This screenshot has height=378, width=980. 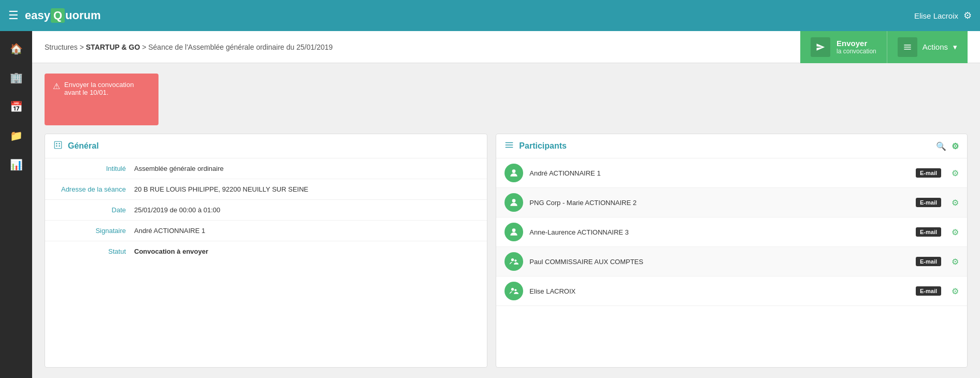 I want to click on breadcrumb-startup: STARTUP & GO, so click(x=113, y=47).